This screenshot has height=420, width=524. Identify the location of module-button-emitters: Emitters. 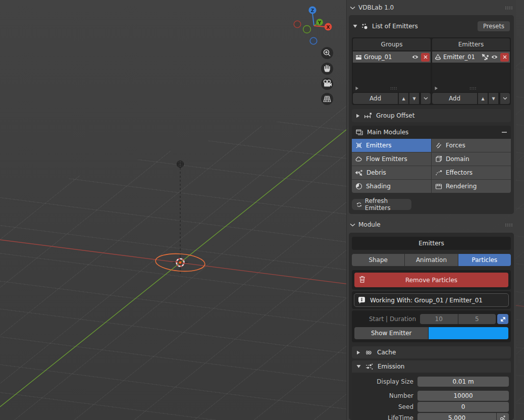
(392, 145).